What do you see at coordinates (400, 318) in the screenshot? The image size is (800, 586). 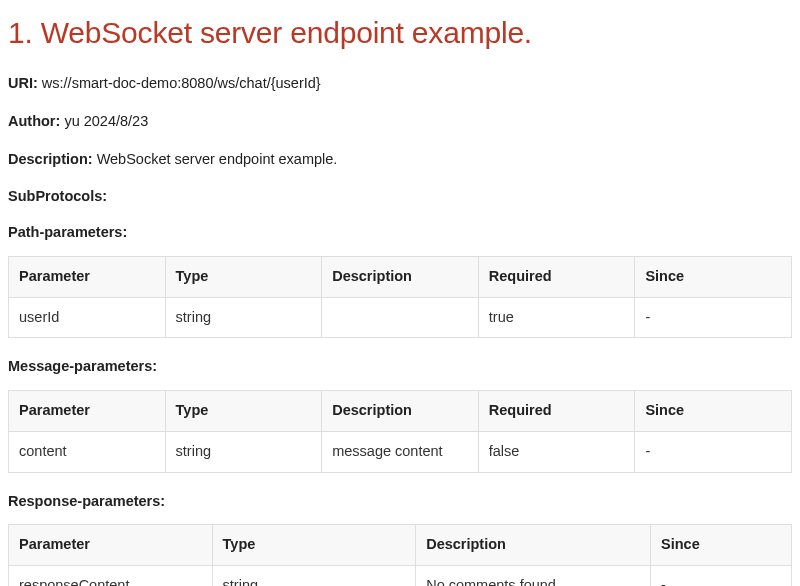 I see `cell-description` at bounding box center [400, 318].